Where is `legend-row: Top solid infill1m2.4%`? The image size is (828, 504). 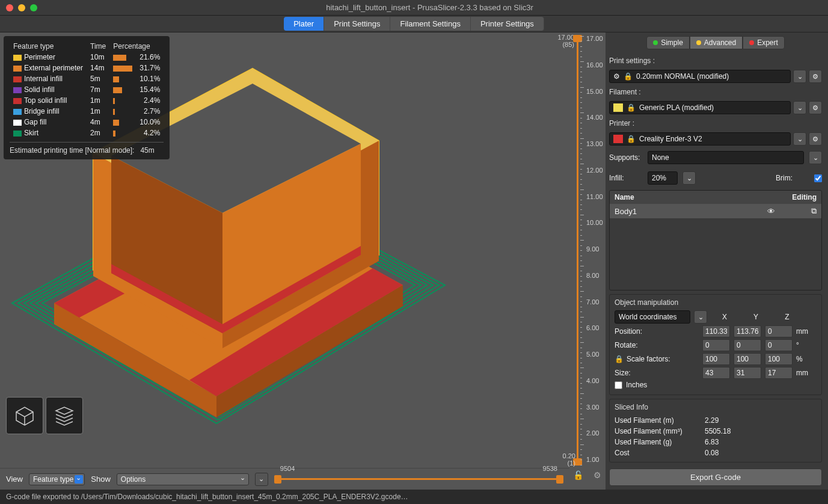 legend-row: Top solid infill1m2.4% is located at coordinates (87, 100).